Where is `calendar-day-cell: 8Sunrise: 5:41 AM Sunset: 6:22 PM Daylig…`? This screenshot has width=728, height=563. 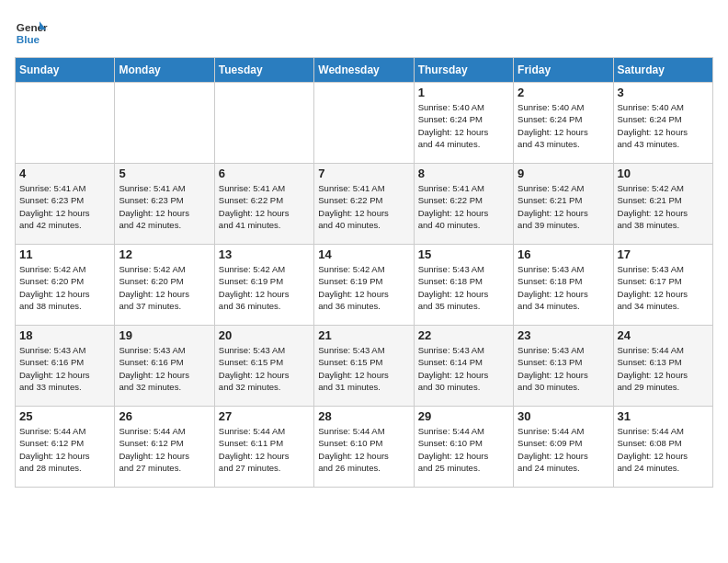 calendar-day-cell: 8Sunrise: 5:41 AM Sunset: 6:22 PM Daylig… is located at coordinates (463, 204).